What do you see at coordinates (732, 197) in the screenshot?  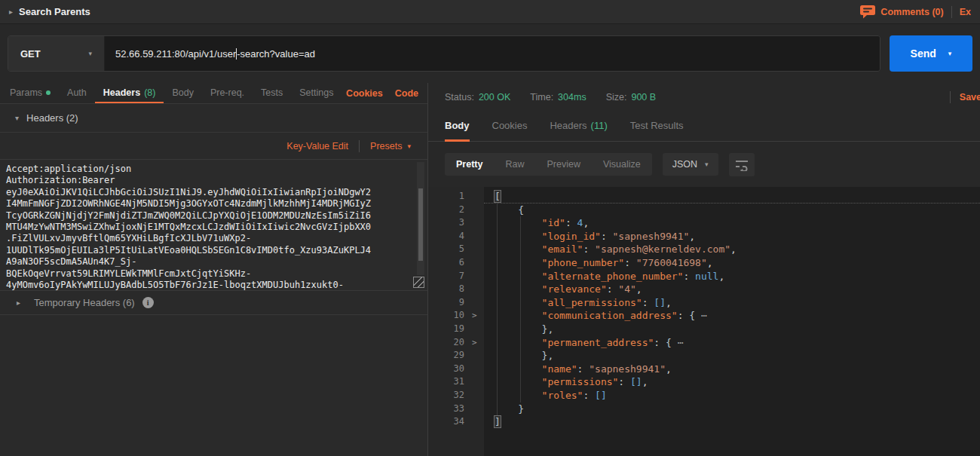 I see `code-line: [` at bounding box center [732, 197].